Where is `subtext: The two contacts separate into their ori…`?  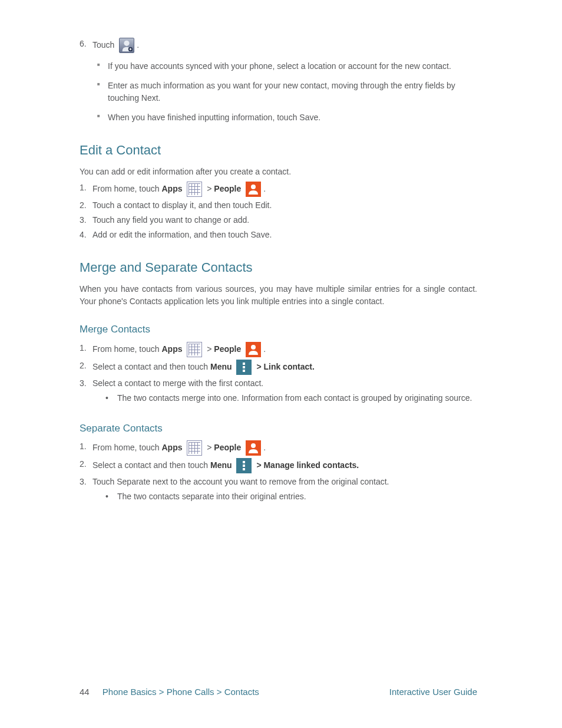
subtext: The two contacts separate into their ori… is located at coordinates (297, 496).